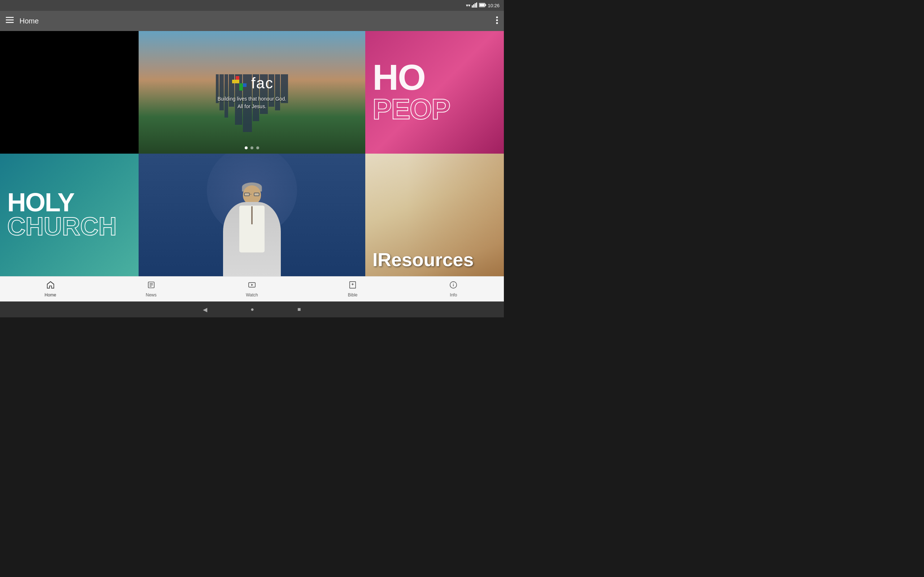 The height and width of the screenshot is (577, 924). What do you see at coordinates (151, 295) in the screenshot?
I see `nav-label-news: News` at bounding box center [151, 295].